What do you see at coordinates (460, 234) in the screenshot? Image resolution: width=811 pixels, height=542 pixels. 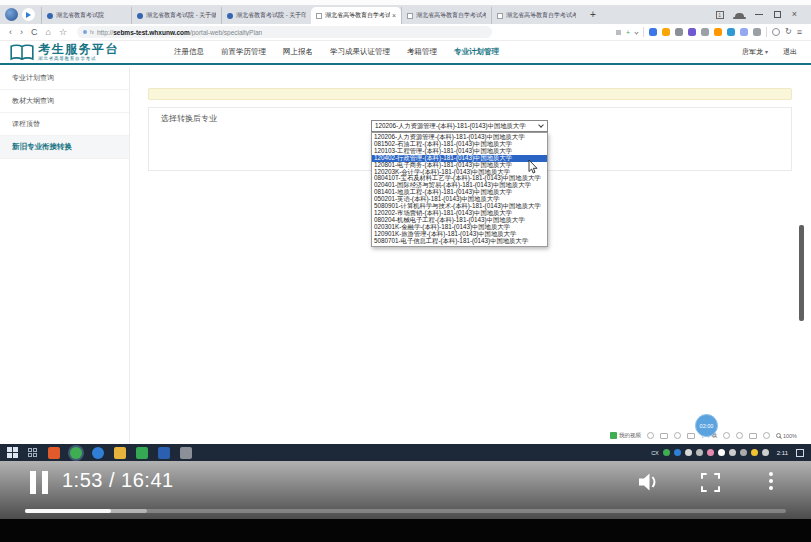 I see `dropdown-option: 120901K-旅游管理-(本科)-181-(0143)中国地质大学` at bounding box center [460, 234].